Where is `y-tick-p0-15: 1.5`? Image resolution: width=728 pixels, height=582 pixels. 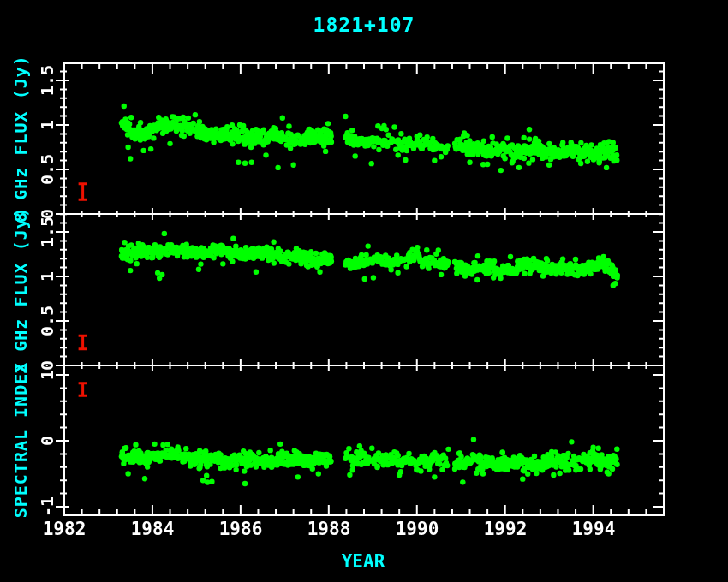 y-tick-p0-15: 1.5 is located at coordinates (47, 80).